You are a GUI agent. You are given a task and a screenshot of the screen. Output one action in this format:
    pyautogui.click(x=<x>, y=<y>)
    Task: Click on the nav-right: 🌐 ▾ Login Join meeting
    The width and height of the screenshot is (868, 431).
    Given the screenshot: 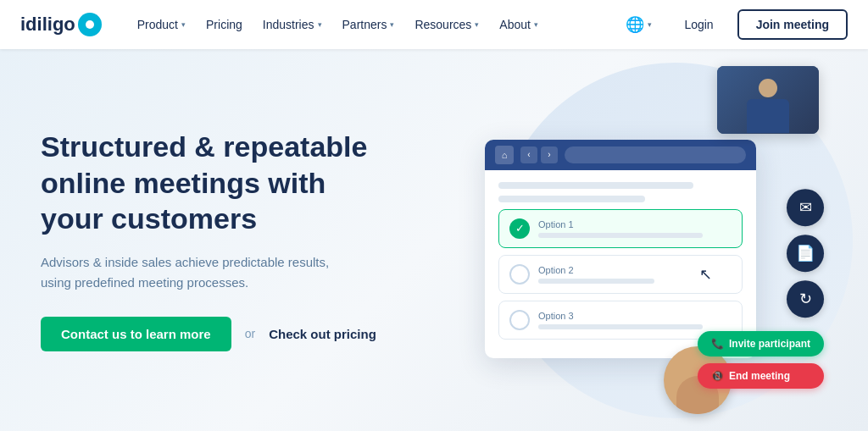 What is the action you would take?
    pyautogui.click(x=732, y=25)
    